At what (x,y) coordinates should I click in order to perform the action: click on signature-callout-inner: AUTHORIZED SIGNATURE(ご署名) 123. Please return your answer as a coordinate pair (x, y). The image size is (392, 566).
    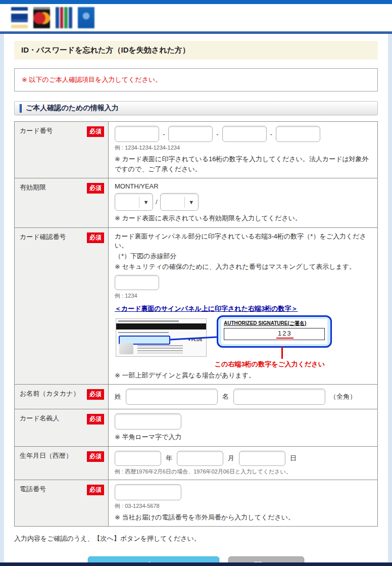
    Looking at the image, I should click on (274, 332).